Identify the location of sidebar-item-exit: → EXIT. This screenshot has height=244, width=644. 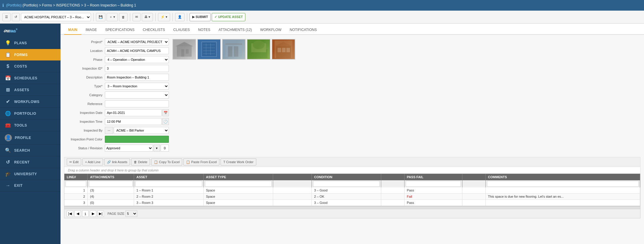
(30, 186).